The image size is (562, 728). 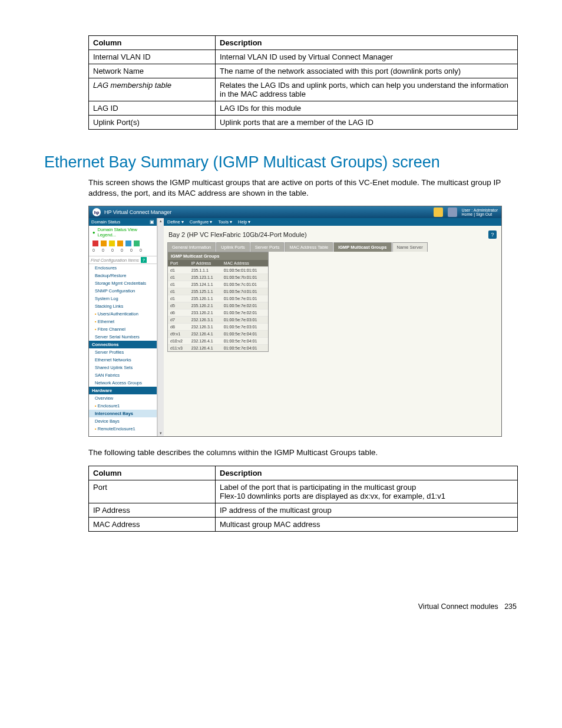 I want to click on igmp-grid: PortIP AddressMAC Address d1235.1.1.101:…, so click(x=218, y=305).